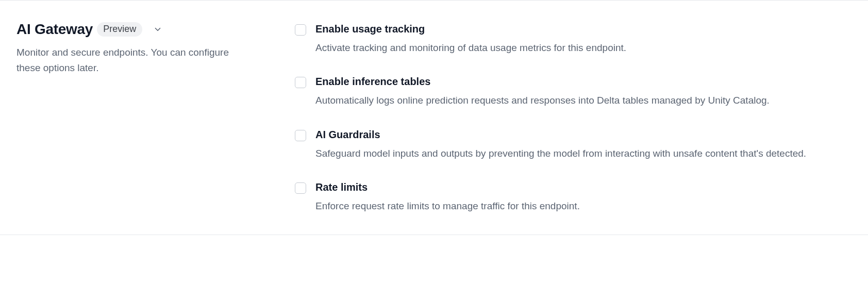 This screenshot has height=300, width=868. What do you see at coordinates (583, 81) in the screenshot?
I see `option-title: Enable inference tables` at bounding box center [583, 81].